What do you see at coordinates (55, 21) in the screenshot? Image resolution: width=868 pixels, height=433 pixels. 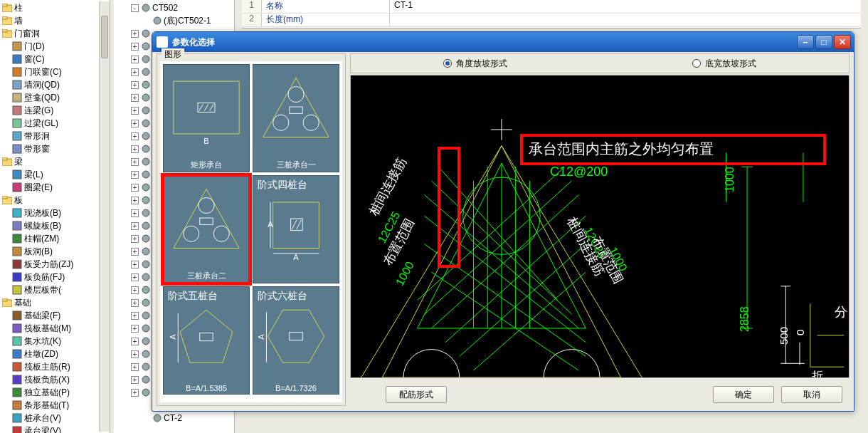 I see `tree-item: 墙` at bounding box center [55, 21].